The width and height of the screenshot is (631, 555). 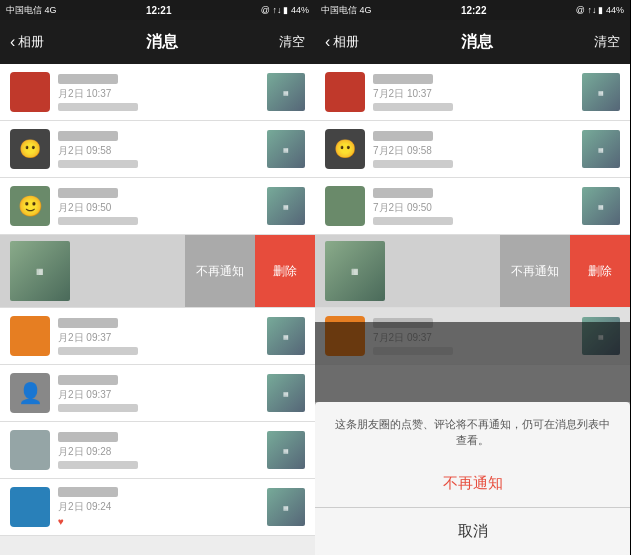 I want to click on msg-content: 7月2日 10:37, so click(x=474, y=92).